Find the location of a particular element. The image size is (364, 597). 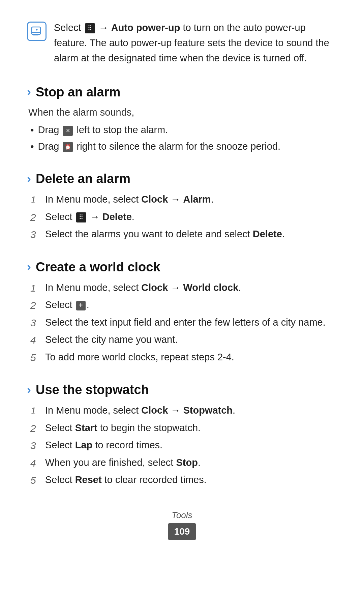

step-num-sw-2: 2 is located at coordinates (38, 428).